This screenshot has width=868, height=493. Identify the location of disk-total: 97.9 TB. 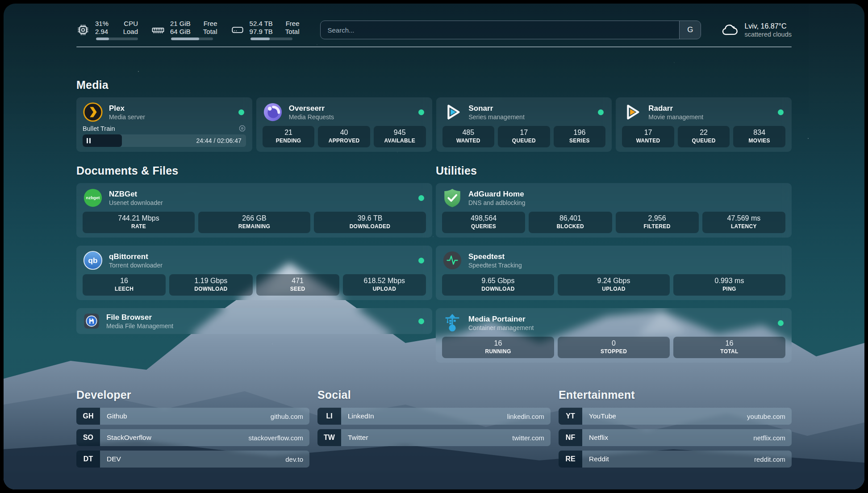
(261, 32).